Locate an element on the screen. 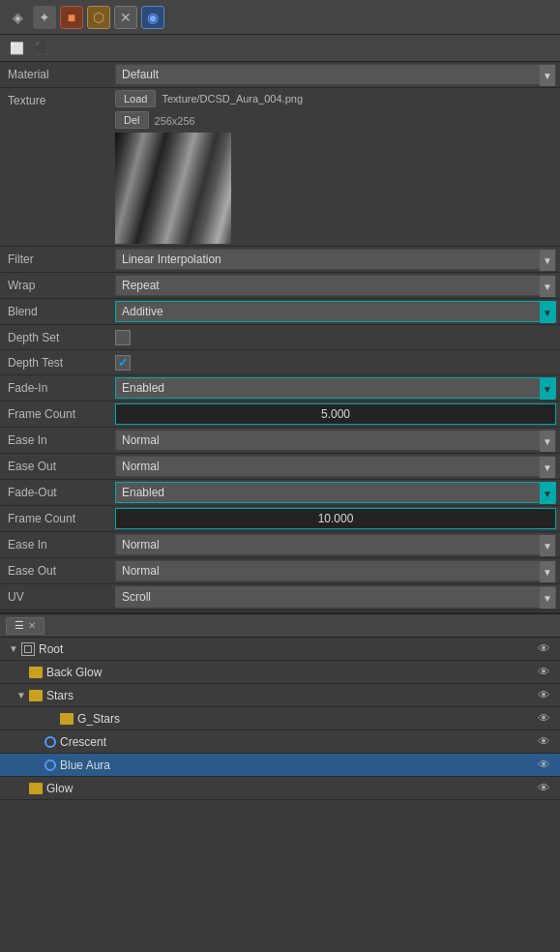 The width and height of the screenshot is (560, 952). depth-test-value is located at coordinates (336, 363).